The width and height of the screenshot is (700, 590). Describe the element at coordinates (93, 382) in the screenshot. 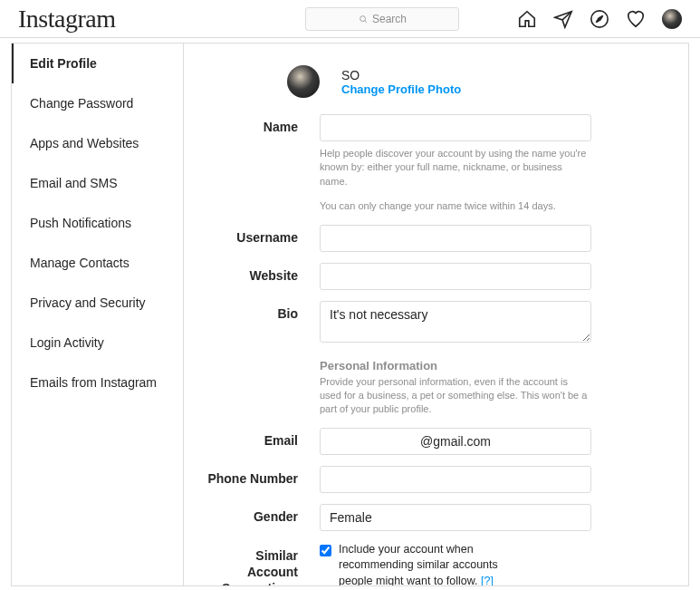

I see `sidebar-item-label: Emails from Instagram` at that location.